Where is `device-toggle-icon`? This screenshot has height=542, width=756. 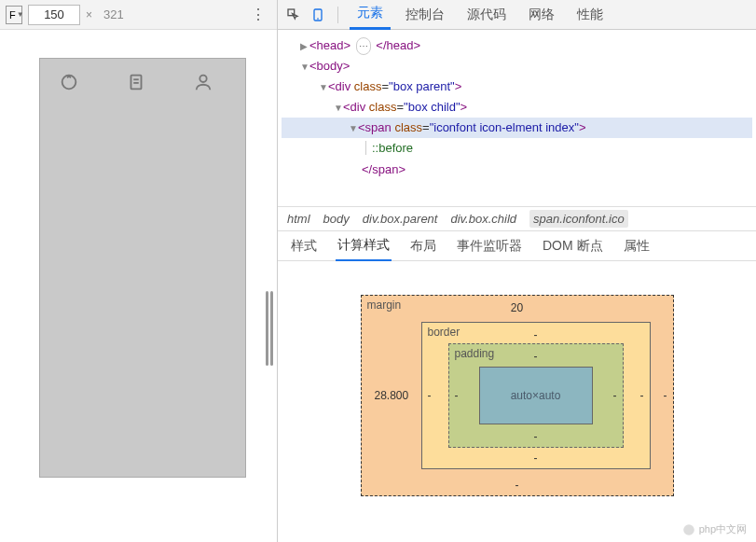 device-toggle-icon is located at coordinates (318, 15).